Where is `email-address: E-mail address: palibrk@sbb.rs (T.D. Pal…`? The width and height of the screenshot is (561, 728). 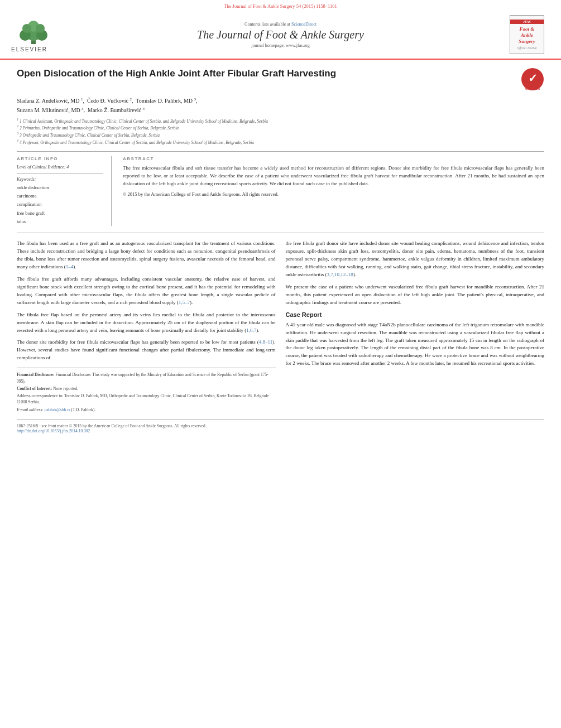
email-address: E-mail address: palibrk@sbb.rs (T.D. Pal… is located at coordinates (146, 409).